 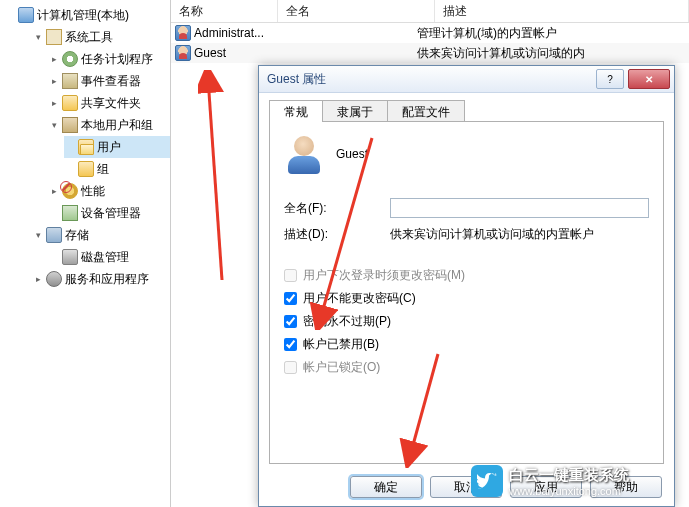 What do you see at coordinates (551, 34) in the screenshot?
I see `cell-desc: 管理计算机(域)的内置帐户` at bounding box center [551, 34].